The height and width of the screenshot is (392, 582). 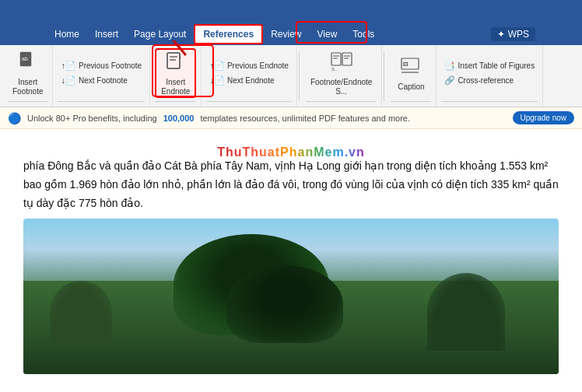 I want to click on caption-icon: 🖼, so click(x=411, y=67).